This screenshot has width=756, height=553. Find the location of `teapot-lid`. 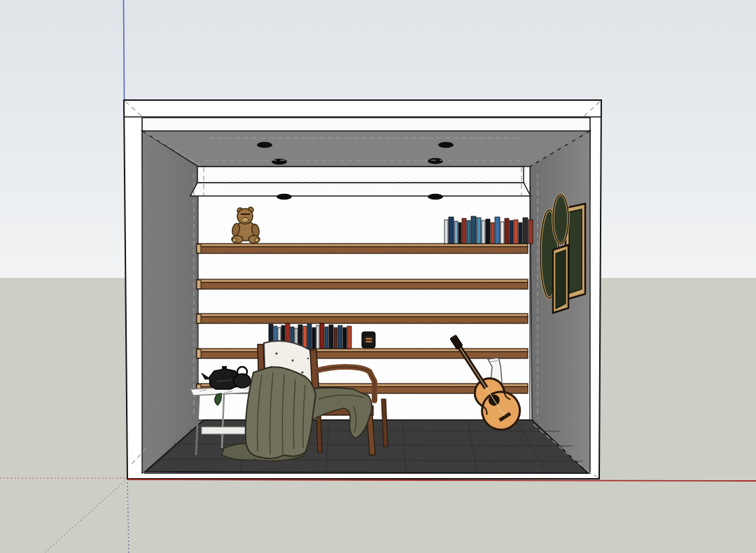

teapot-lid is located at coordinates (224, 368).